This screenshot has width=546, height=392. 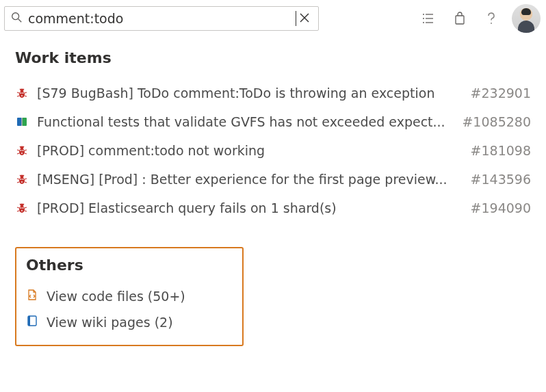 What do you see at coordinates (273, 93) in the screenshot?
I see `work-item-result: [S79 BugBash] ToDo comment:ToDo is throw…` at bounding box center [273, 93].